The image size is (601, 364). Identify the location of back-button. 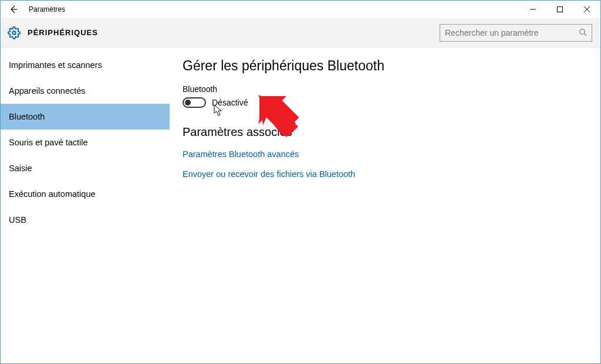
(13, 9).